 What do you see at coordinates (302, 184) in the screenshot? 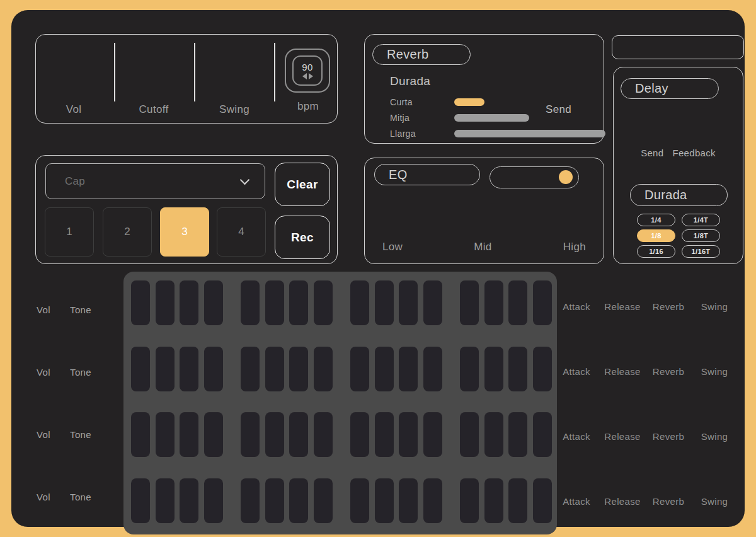
I see `clear-button: Clear` at bounding box center [302, 184].